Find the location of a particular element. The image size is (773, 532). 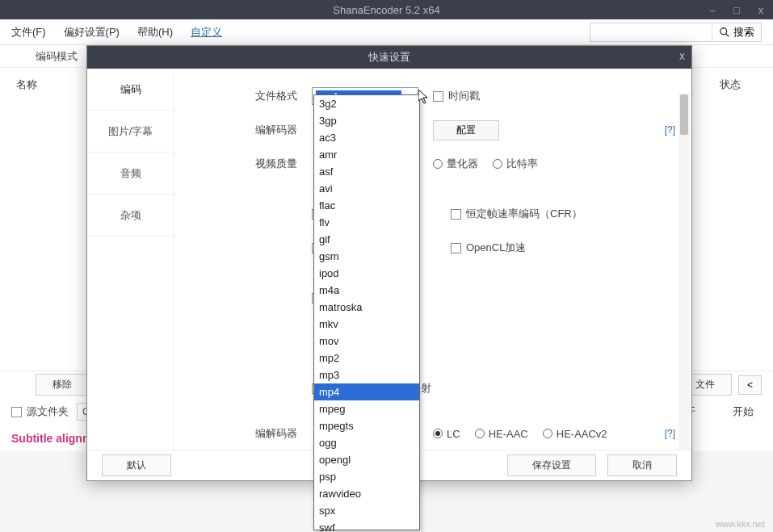

cfr-checkbox: 恒定帧速率编码（CFR） is located at coordinates (517, 214).